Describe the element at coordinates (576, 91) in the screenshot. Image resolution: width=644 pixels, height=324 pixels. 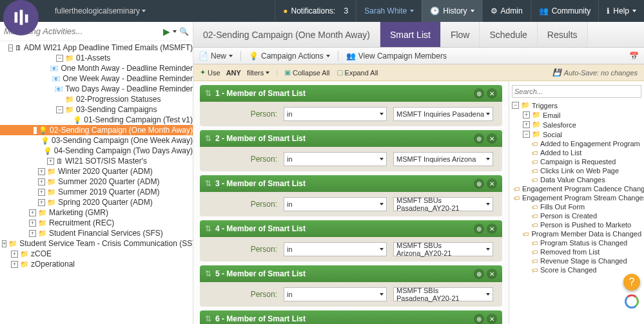
I see `triggers-search-input` at that location.